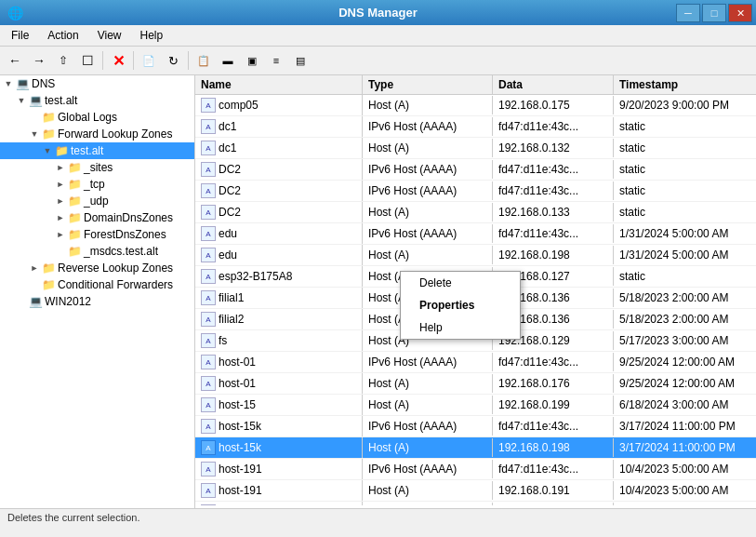 The image size is (756, 537). What do you see at coordinates (74, 235) in the screenshot?
I see `forestdns-icon: 📁` at bounding box center [74, 235].